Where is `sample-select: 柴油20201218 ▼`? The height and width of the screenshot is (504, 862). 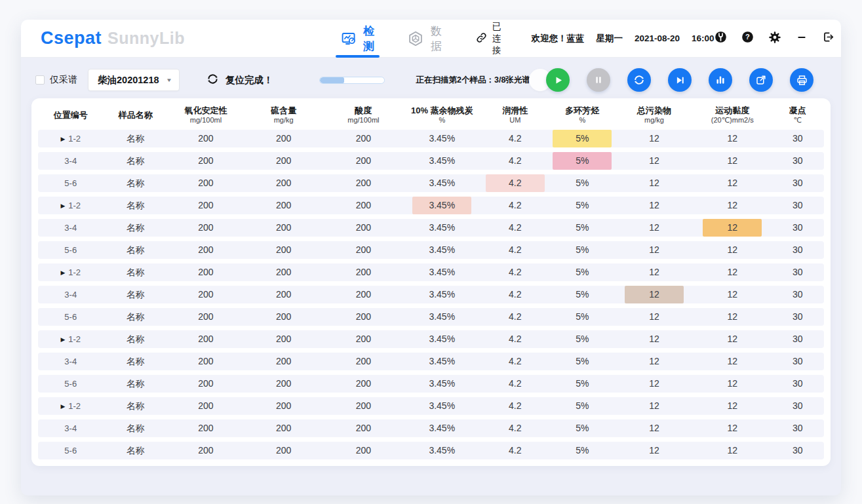 sample-select: 柴油20201218 ▼ is located at coordinates (134, 80).